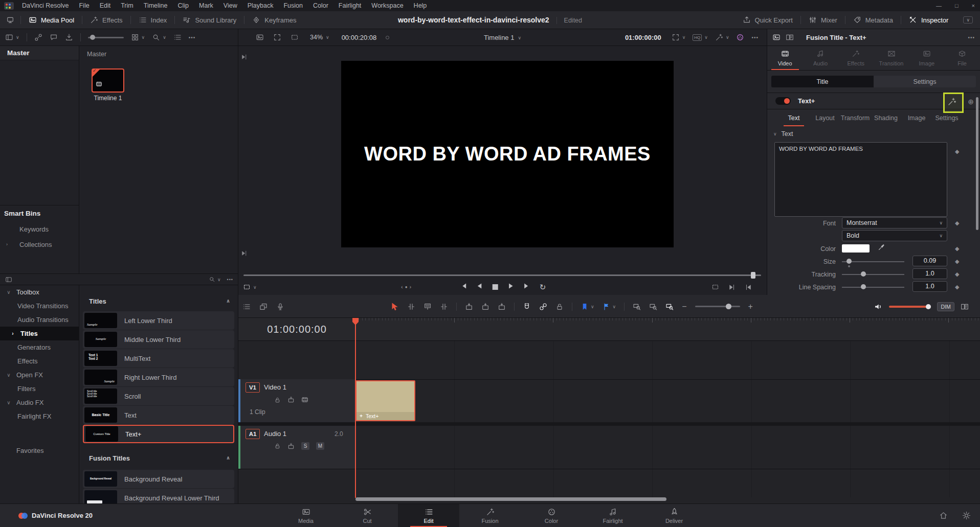 This screenshot has height=527, width=980. Describe the element at coordinates (51, 20) in the screenshot. I see `media-pool-button: Media Pool` at that location.